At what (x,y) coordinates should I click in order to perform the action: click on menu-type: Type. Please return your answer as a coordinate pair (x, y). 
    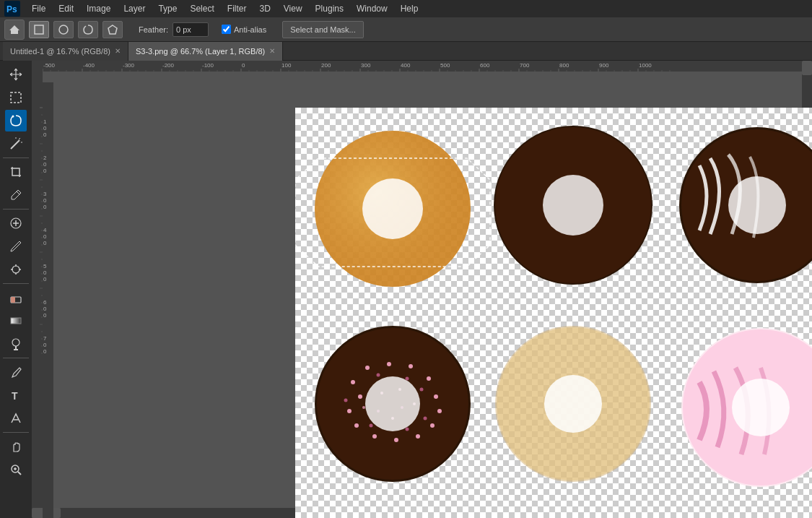
    Looking at the image, I should click on (167, 9).